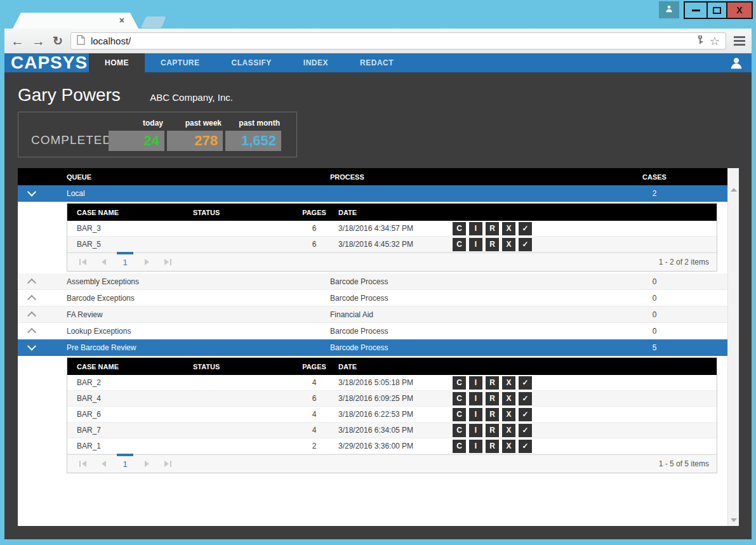 The image size is (756, 545). I want to click on queue-row-pre-barcode-review: Pre Barcode Review Barcode Process 5, so click(373, 348).